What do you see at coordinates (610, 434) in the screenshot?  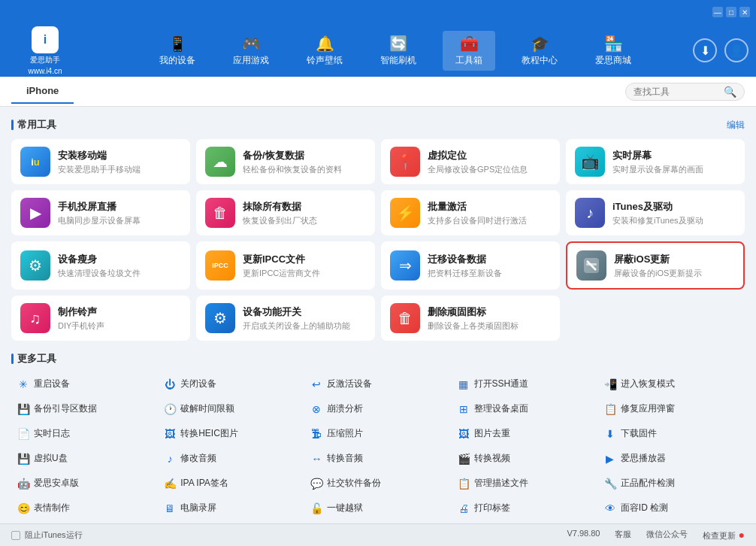 I see `more-tool-icon: ⬇` at bounding box center [610, 434].